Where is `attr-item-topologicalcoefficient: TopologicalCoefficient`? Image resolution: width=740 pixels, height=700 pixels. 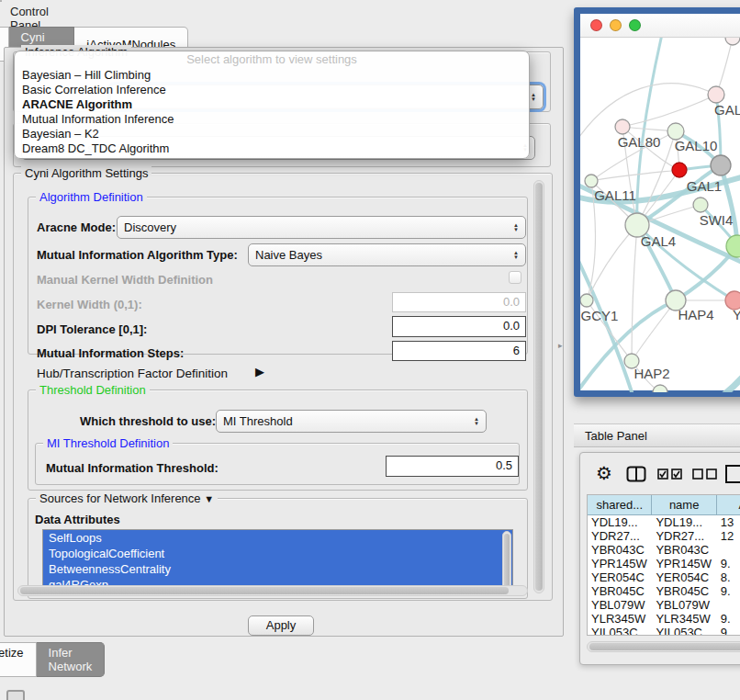
attr-item-topologicalcoefficient: TopologicalCoefficient is located at coordinates (277, 553).